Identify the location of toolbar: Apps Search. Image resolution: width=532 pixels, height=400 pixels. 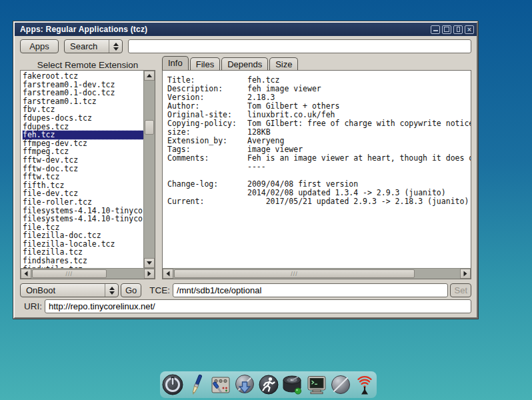
(245, 45).